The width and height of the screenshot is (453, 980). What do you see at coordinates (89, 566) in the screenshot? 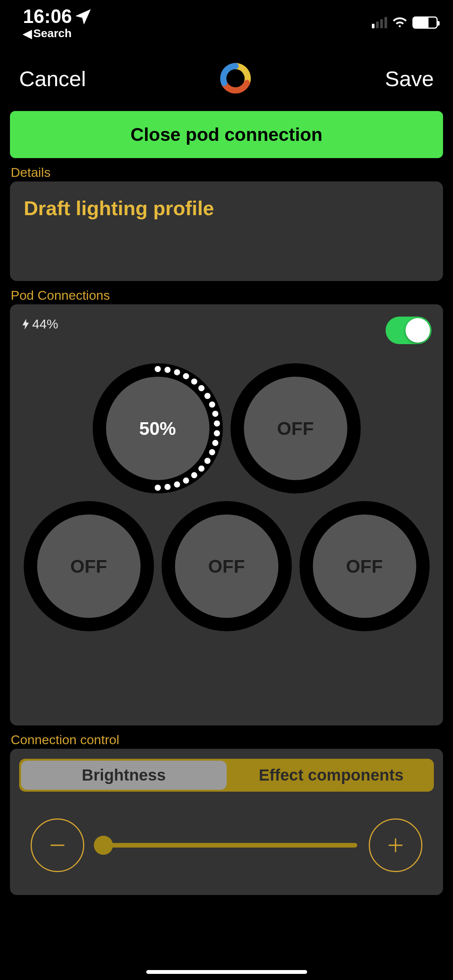
I see `pod-dial-3: OFF` at bounding box center [89, 566].